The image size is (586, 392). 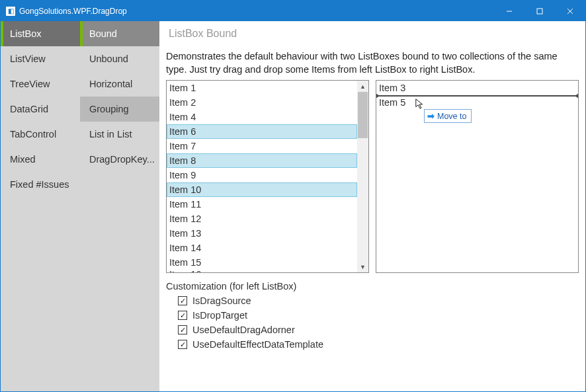 What do you see at coordinates (40, 59) in the screenshot?
I see `sidebar-item-listview: ListView` at bounding box center [40, 59].